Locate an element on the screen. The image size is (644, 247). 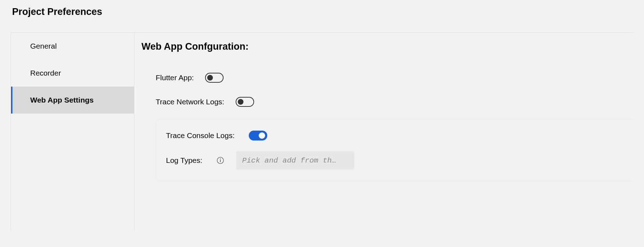
sidebar-item-label: Web App Settings is located at coordinates (62, 100).